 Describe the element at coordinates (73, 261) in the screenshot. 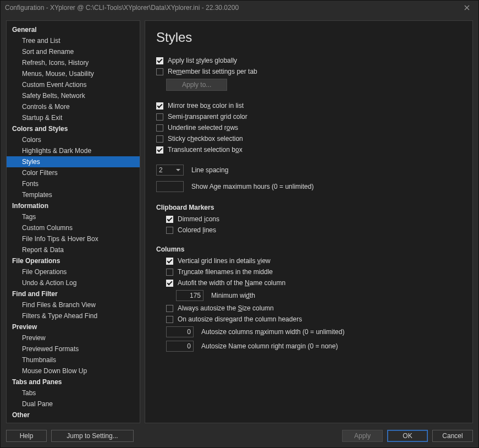

I see `sidebar-category: File Operations` at that location.